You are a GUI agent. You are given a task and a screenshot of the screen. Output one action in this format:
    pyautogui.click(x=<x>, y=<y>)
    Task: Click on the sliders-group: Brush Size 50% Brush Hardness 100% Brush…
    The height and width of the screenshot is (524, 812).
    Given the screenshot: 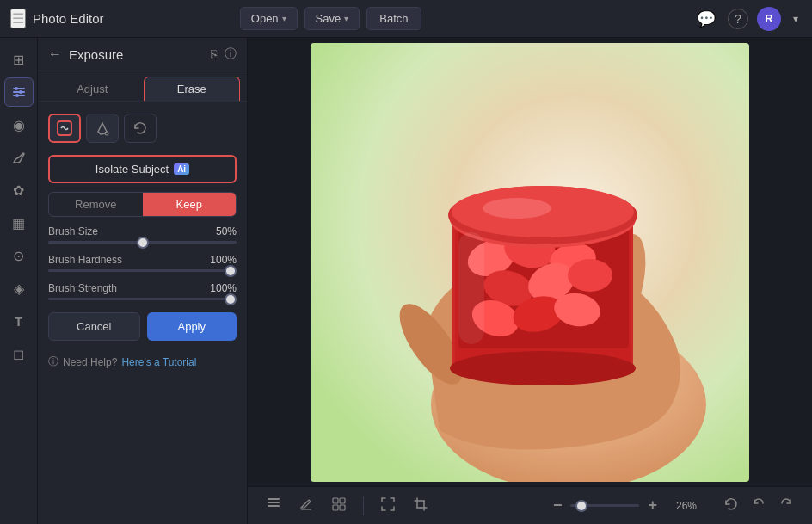 What is the action you would take?
    pyautogui.click(x=143, y=263)
    